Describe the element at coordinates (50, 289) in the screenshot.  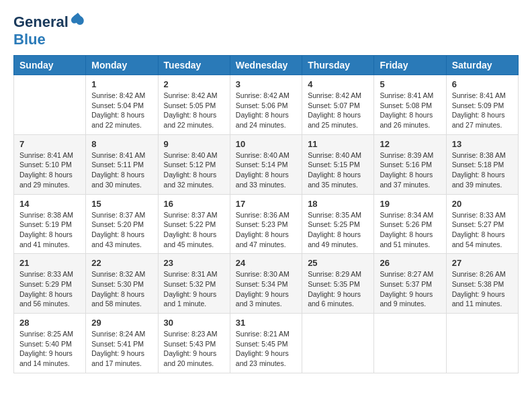
I see `day-info: Sunrise: 8:33 AM Sunset: 5:29 PM Dayligh…` at that location.